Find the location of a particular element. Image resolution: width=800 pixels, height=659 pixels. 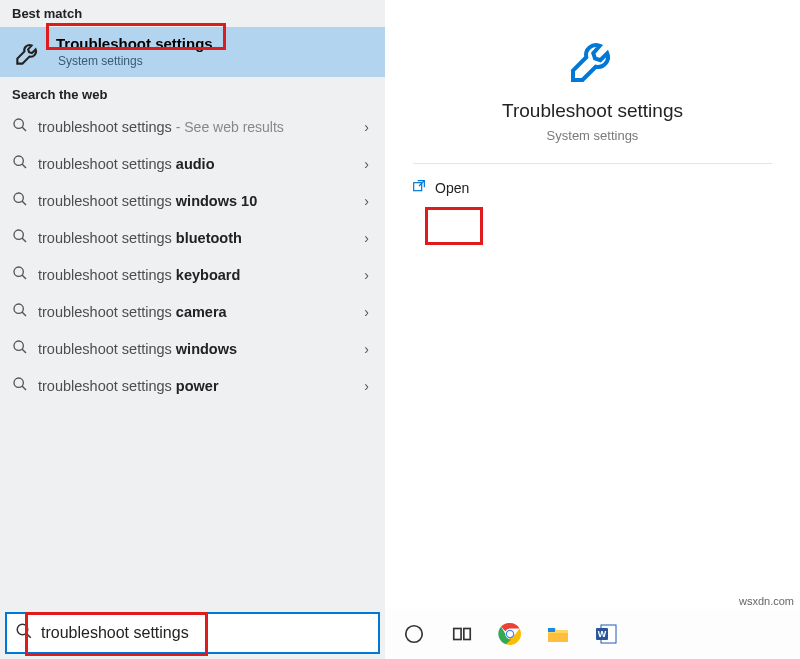

task-view-icon is located at coordinates (462, 634).